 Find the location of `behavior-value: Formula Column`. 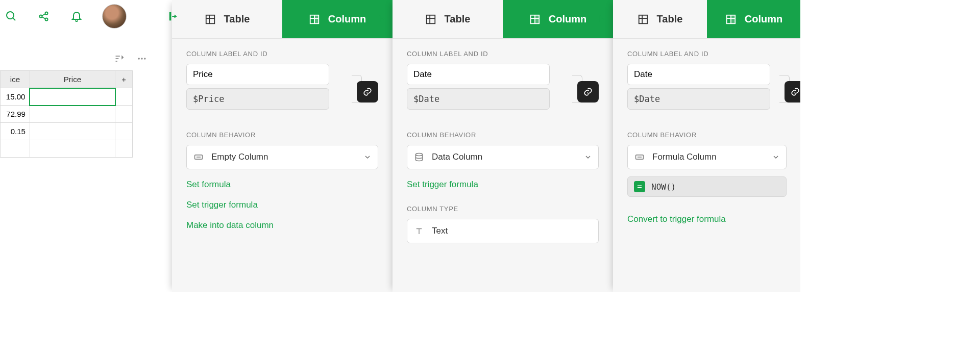

behavior-value: Formula Column is located at coordinates (684, 157).